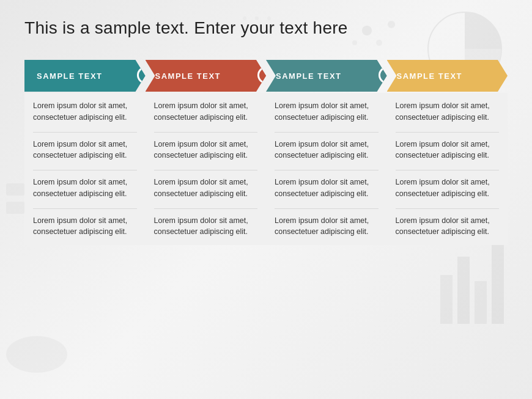 The width and height of the screenshot is (532, 399). Describe the element at coordinates (85, 227) in the screenshot. I see `text-block-1-4: Lorem ipsum dolor sit amet, consectetuer…` at that location.